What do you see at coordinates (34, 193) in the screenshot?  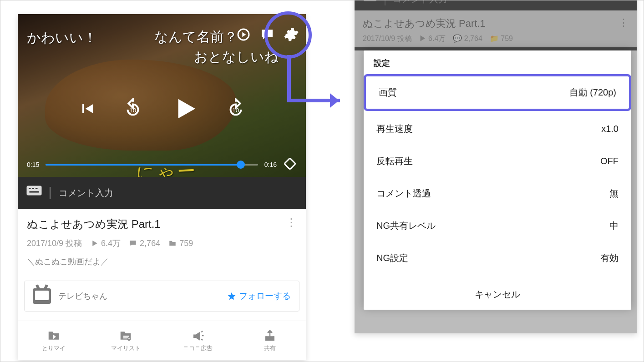 I see `keyboard-icon` at bounding box center [34, 193].